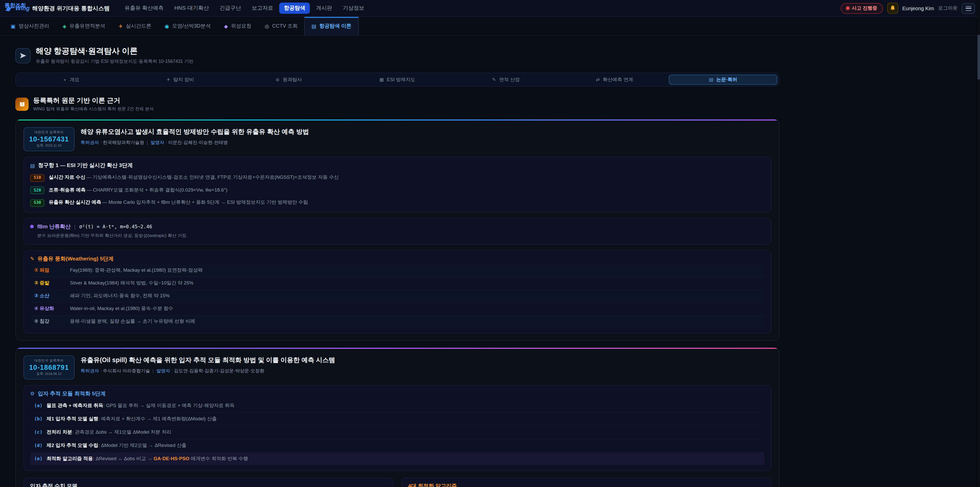 Image resolution: width=980 pixels, height=487 pixels. Describe the element at coordinates (34, 26) in the screenshot. I see `subtab-label: 영상사진관리` at that location.